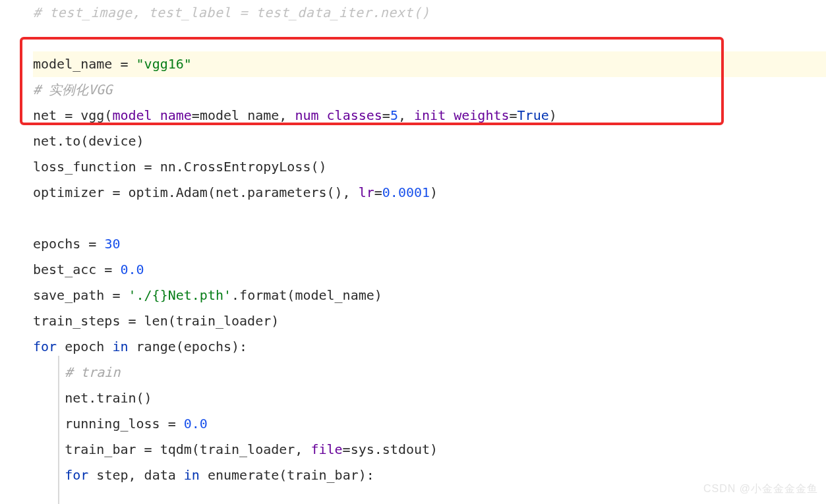 Image resolution: width=826 pixels, height=504 pixels. Describe the element at coordinates (406, 115) in the screenshot. I see `code-text: ,` at that location.